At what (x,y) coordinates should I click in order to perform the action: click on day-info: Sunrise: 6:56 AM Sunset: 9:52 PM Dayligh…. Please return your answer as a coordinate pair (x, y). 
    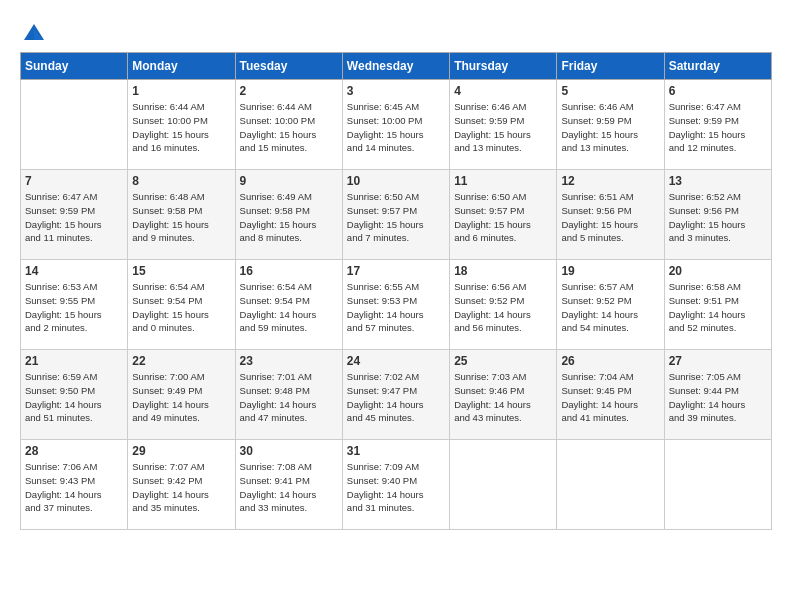
    Looking at the image, I should click on (503, 308).